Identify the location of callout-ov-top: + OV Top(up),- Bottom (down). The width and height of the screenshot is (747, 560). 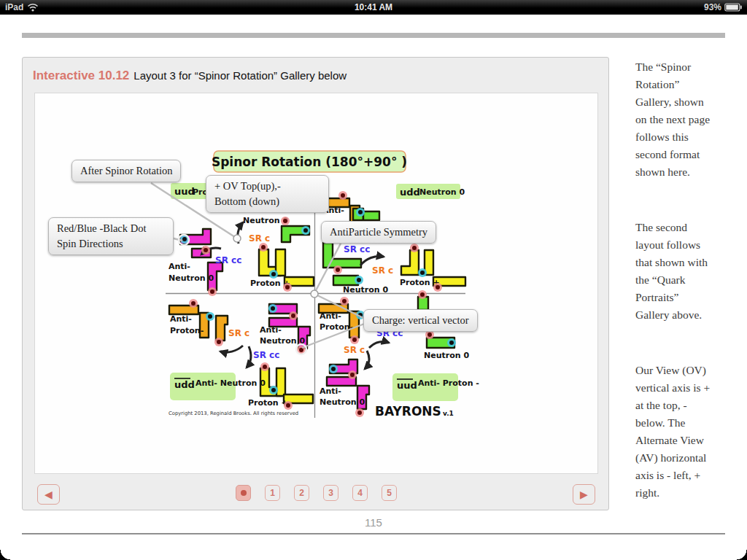
(267, 194).